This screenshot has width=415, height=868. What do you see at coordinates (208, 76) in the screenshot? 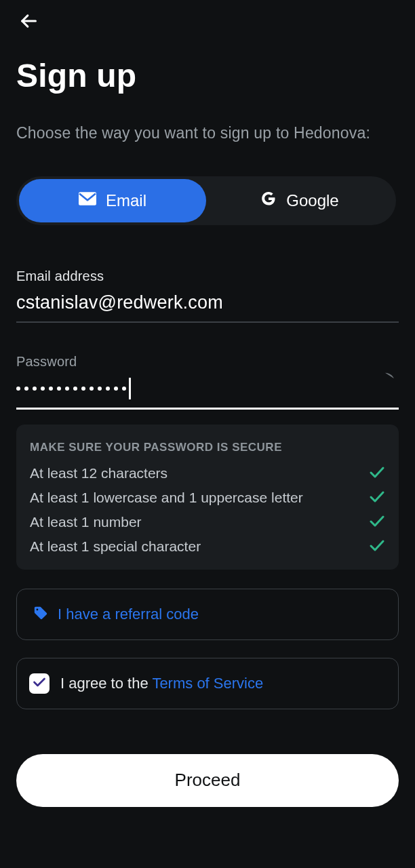
I see `page-title: Sign up` at bounding box center [208, 76].